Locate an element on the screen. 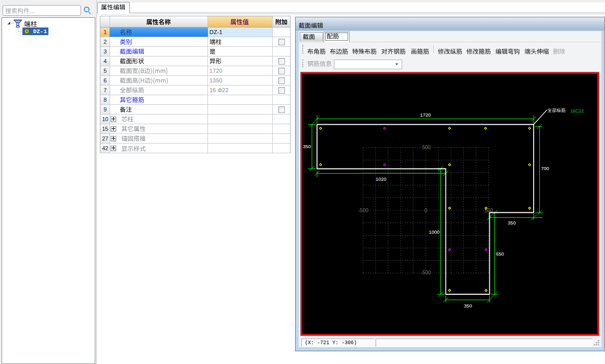  svg-text: 1000 is located at coordinates (434, 232).